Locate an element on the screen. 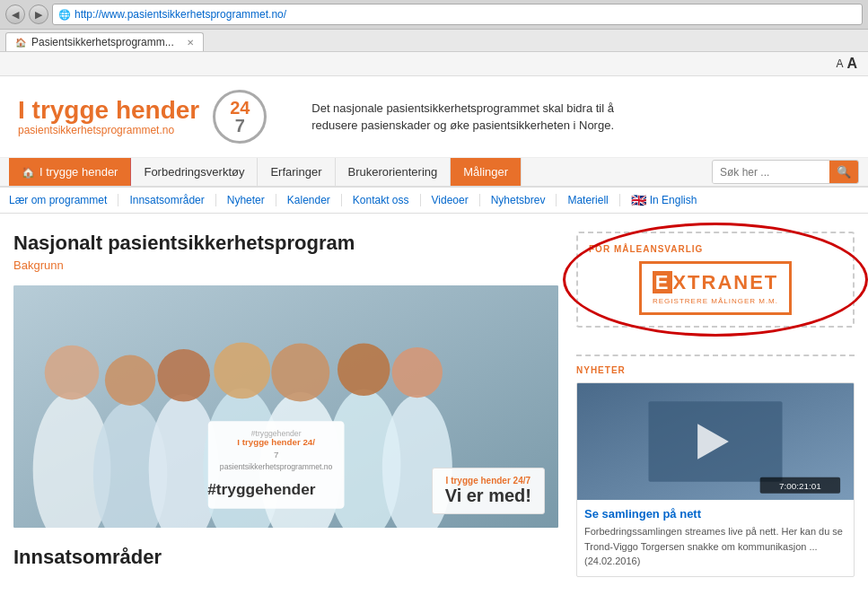 This screenshot has width=868, height=604. address-text: http://www.pasientsikkerhetsprogrammet.n… is located at coordinates (180, 14).